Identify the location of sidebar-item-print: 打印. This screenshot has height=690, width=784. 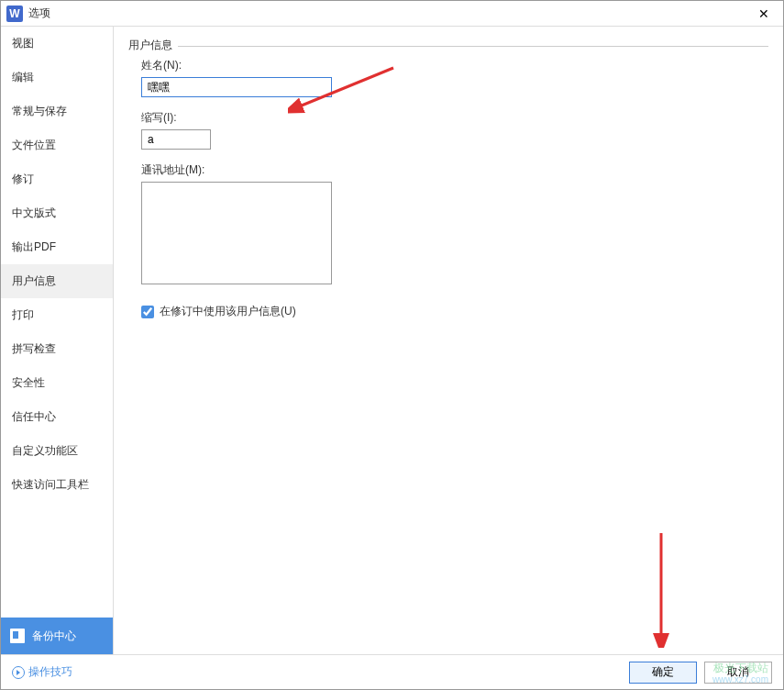
(57, 316).